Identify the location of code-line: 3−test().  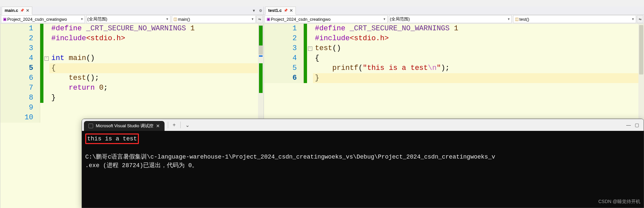
(454, 48).